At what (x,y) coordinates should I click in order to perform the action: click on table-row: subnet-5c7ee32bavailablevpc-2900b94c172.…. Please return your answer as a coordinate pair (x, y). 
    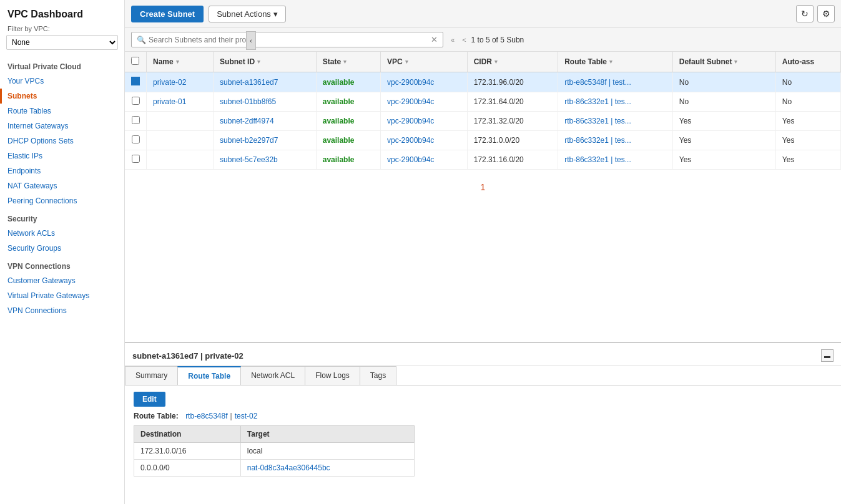
    Looking at the image, I should click on (483, 160).